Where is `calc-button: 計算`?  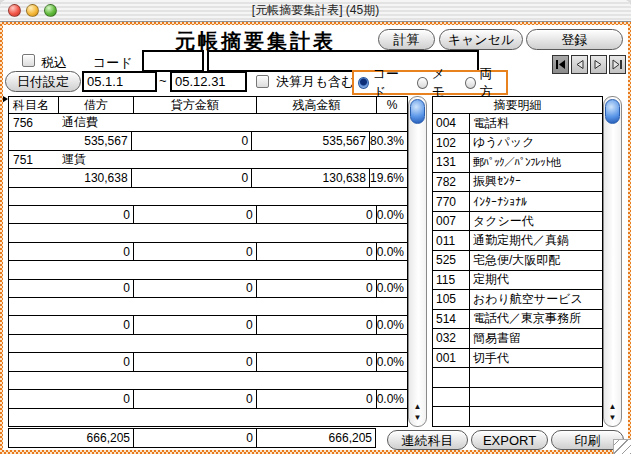
calc-button: 計算 is located at coordinates (406, 40).